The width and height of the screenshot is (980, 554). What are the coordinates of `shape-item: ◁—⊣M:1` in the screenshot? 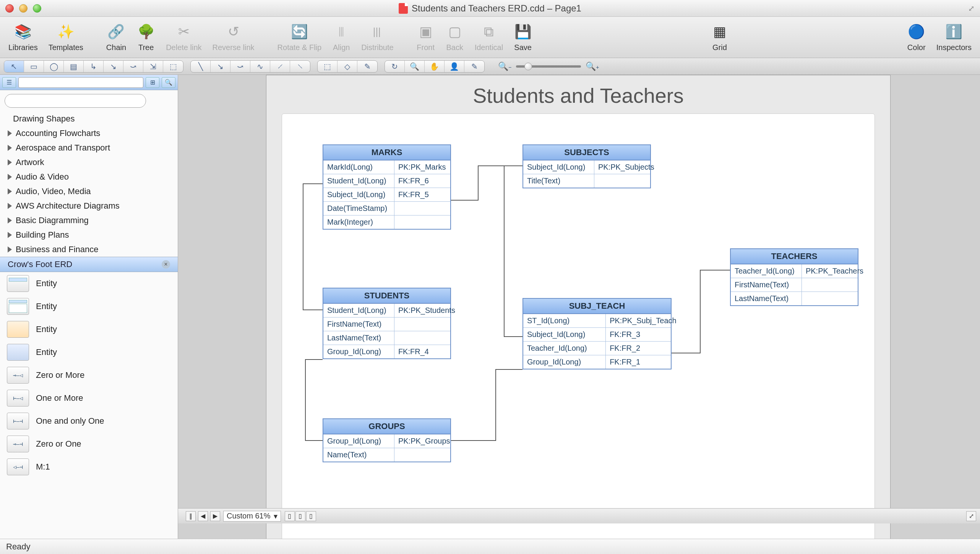 It's located at (89, 467).